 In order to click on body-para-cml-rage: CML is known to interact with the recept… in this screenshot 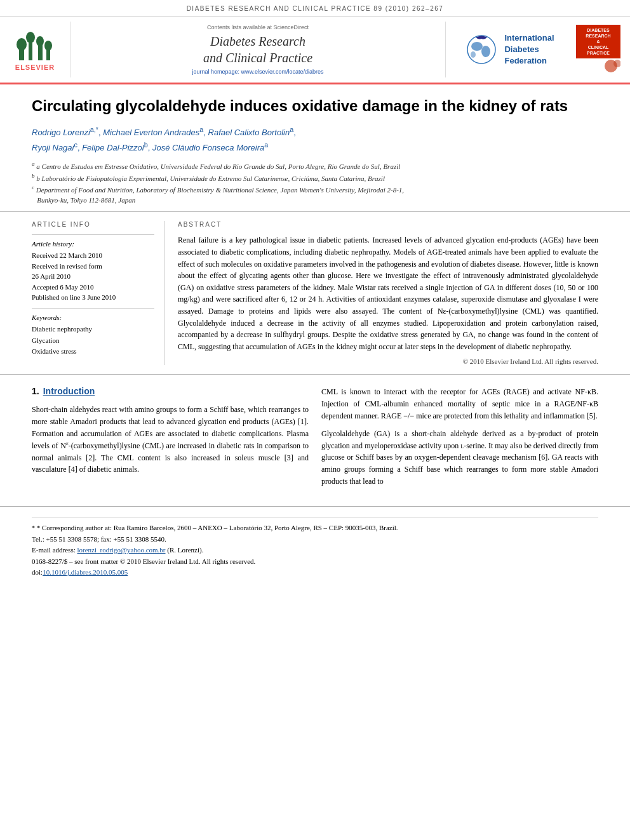, I will do `click(460, 404)`.